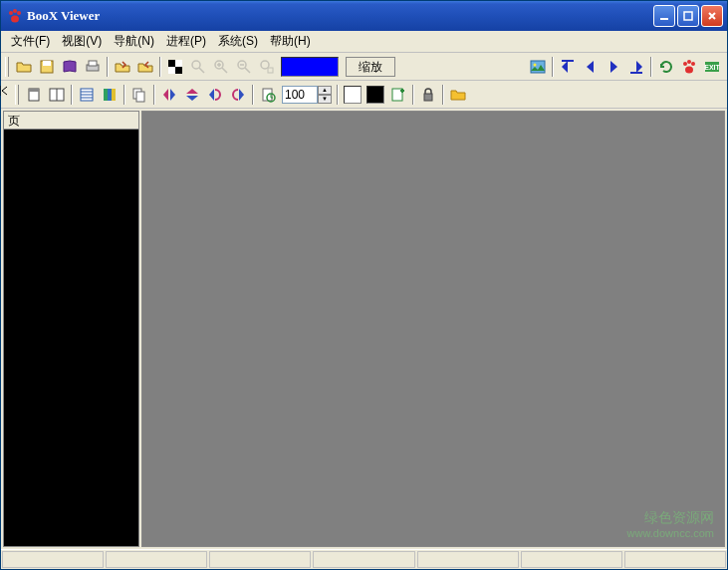 This screenshot has width=728, height=570. I want to click on folder-out-button, so click(122, 67).